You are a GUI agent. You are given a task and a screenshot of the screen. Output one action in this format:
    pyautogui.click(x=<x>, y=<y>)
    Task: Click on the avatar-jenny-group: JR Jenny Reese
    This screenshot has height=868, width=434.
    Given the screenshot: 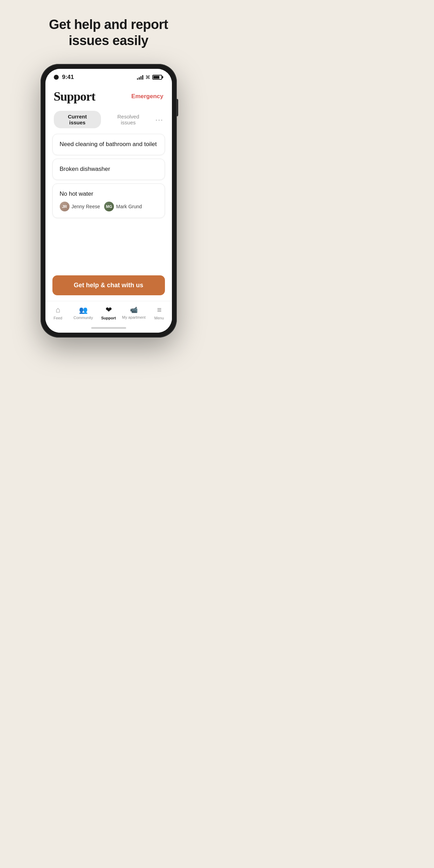 What is the action you would take?
    pyautogui.click(x=80, y=207)
    